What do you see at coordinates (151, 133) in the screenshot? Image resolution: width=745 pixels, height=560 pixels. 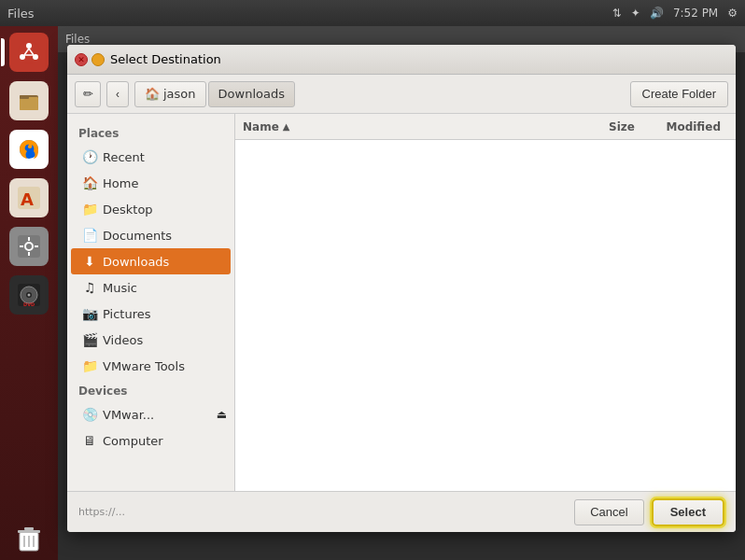 I see `places-section-title: Places` at bounding box center [151, 133].